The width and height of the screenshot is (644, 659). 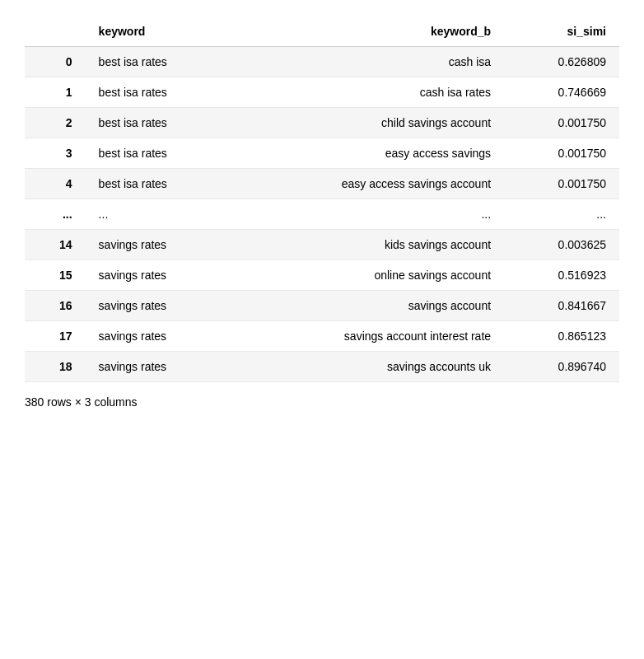 I want to click on table-row: 3best isa rateseasy access savings0.0017…, so click(x=322, y=153).